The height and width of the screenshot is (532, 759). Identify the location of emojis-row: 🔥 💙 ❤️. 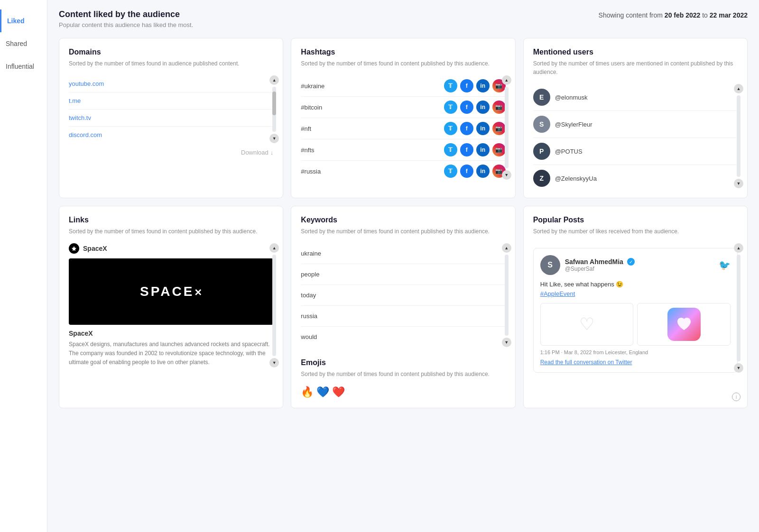
(403, 392).